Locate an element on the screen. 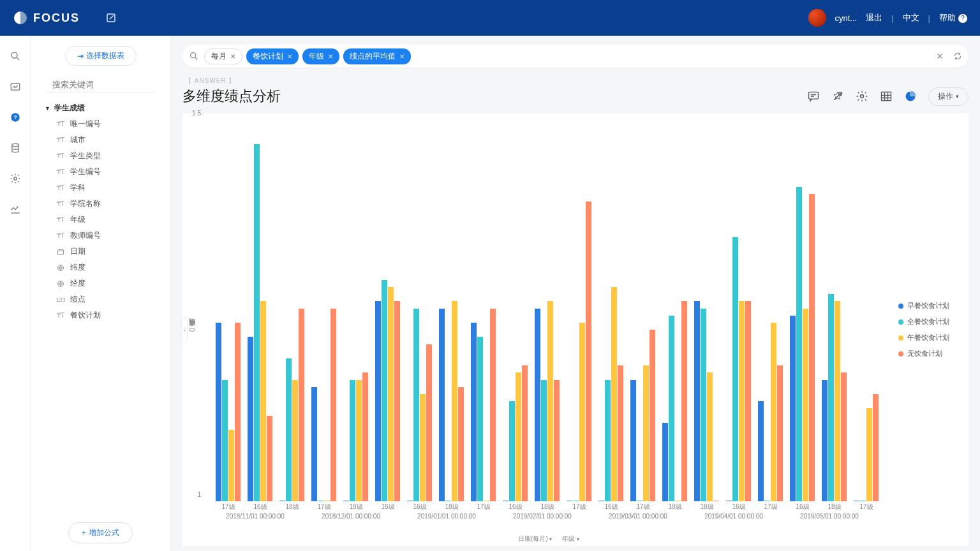  keyword-input is located at coordinates (106, 84).